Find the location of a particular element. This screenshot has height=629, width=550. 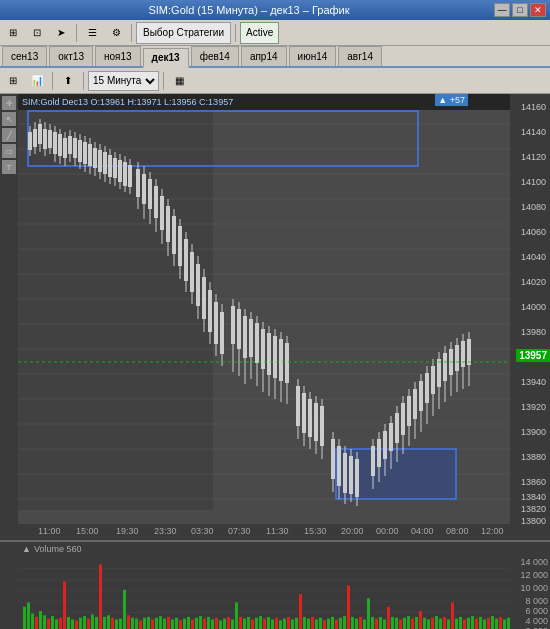

time-0400: 04:00 is located at coordinates (422, 531).